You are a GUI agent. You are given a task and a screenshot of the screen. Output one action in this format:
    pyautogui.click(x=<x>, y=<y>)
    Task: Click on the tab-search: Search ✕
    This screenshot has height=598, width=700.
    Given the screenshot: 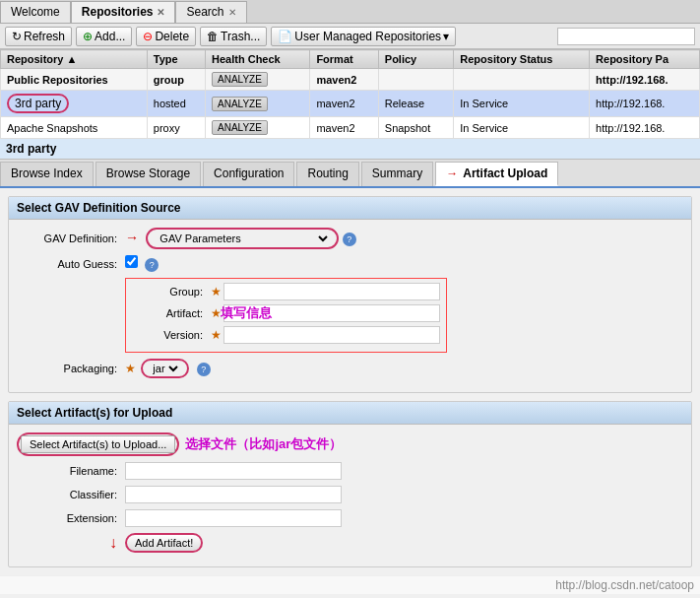 What is the action you would take?
    pyautogui.click(x=211, y=12)
    